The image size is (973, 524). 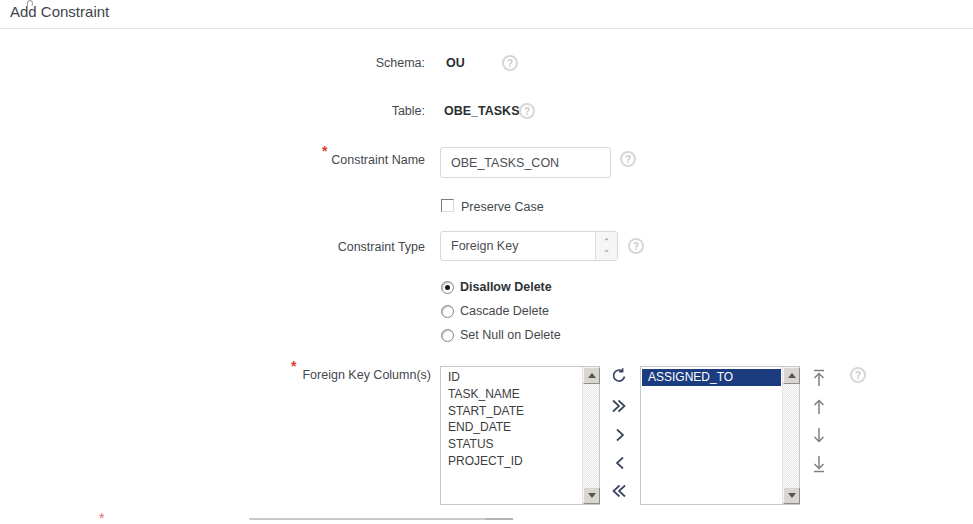 I want to click on cutoff-required-marker: *, so click(x=105, y=518).